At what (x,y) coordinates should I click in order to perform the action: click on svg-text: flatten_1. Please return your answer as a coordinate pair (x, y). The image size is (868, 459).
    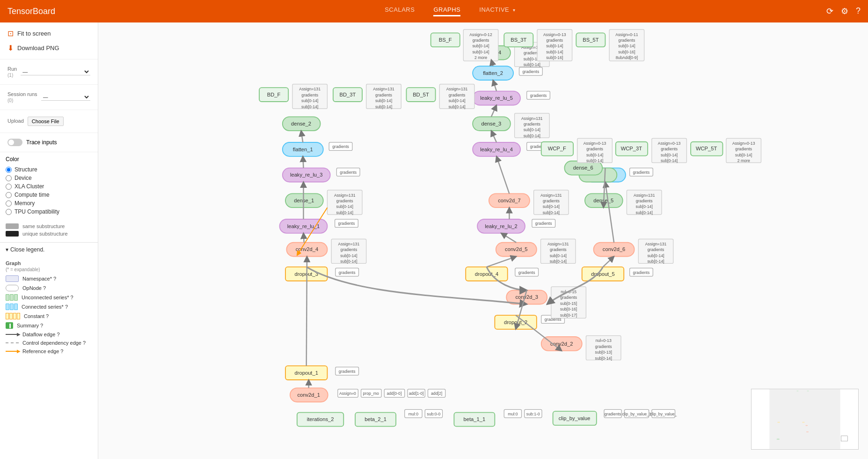
    Looking at the image, I should click on (303, 149).